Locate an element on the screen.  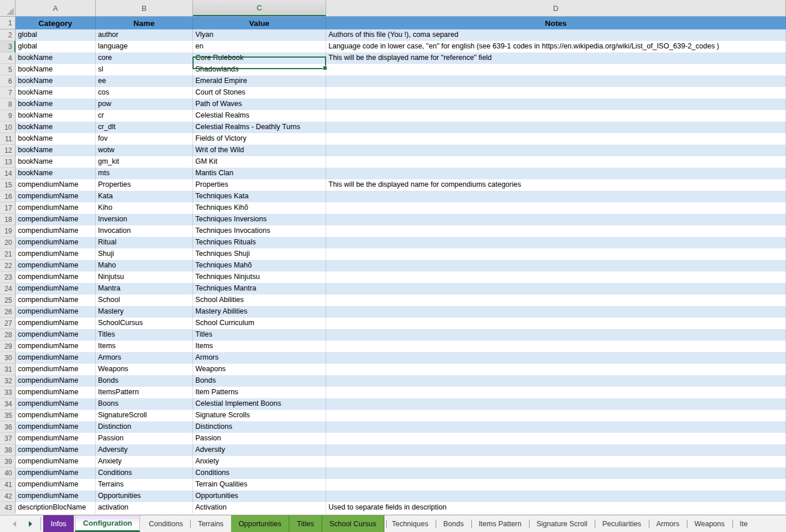
row-header: 7 is located at coordinates (8, 93).